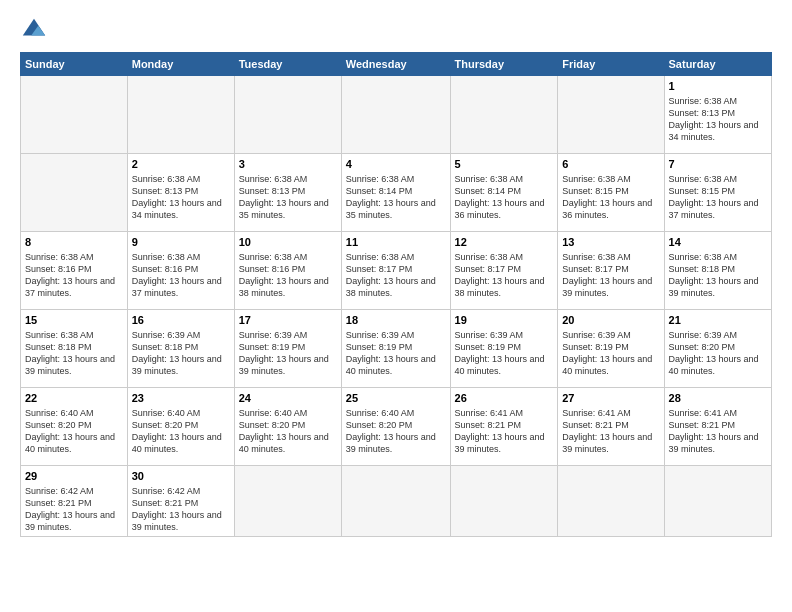 This screenshot has height=612, width=792. Describe the element at coordinates (396, 320) in the screenshot. I see `day-number: 18` at that location.